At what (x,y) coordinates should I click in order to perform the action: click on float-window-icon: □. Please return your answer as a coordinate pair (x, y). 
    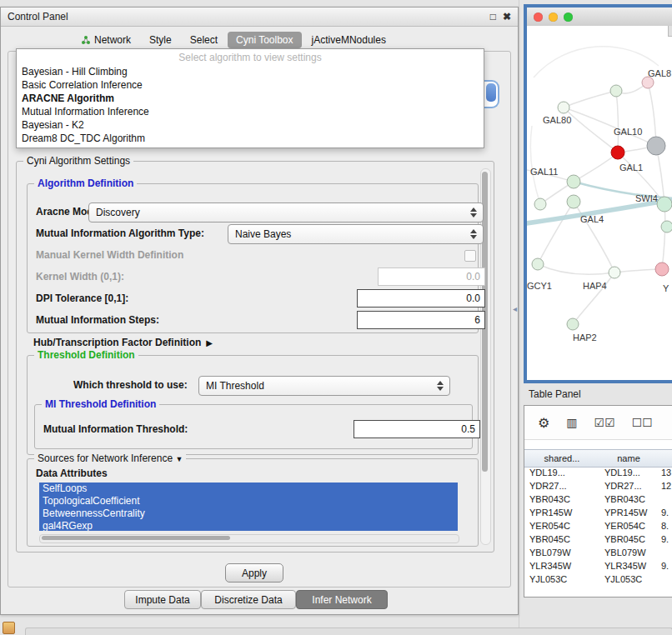
    Looking at the image, I should click on (494, 17).